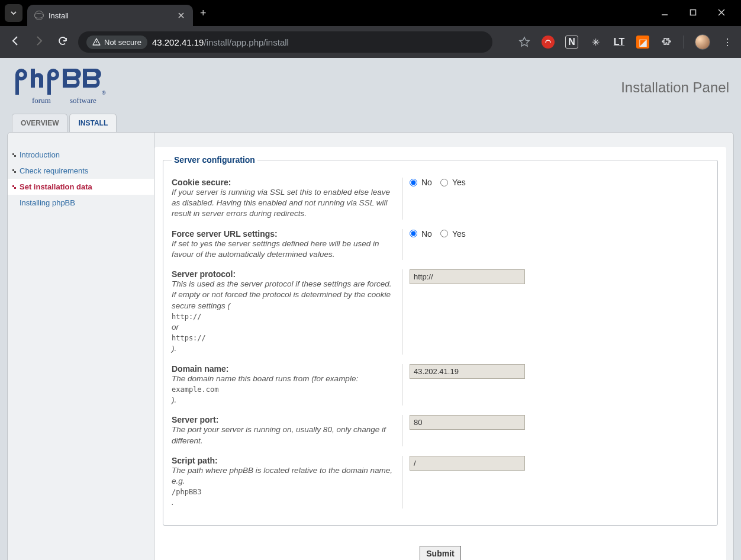 This screenshot has width=741, height=560. Describe the element at coordinates (440, 553) in the screenshot. I see `submit-button: Submit` at that location.